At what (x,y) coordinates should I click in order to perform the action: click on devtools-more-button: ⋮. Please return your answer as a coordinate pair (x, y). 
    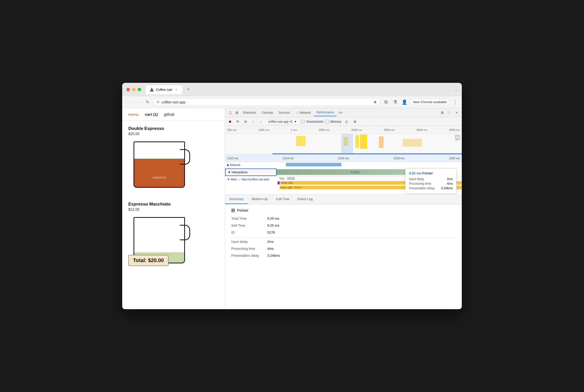
    Looking at the image, I should click on (449, 113).